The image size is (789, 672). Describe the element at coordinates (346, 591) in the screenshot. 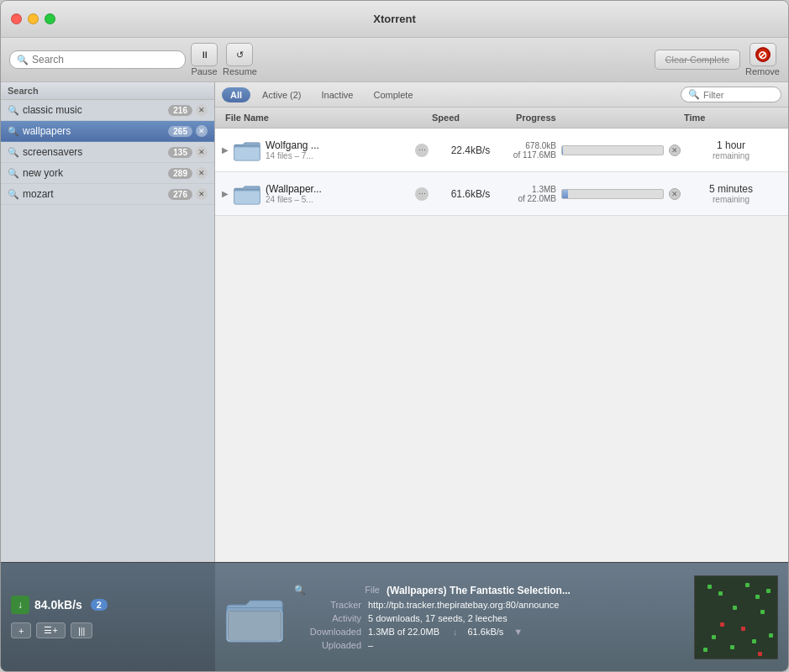

I see `file-key: File` at that location.